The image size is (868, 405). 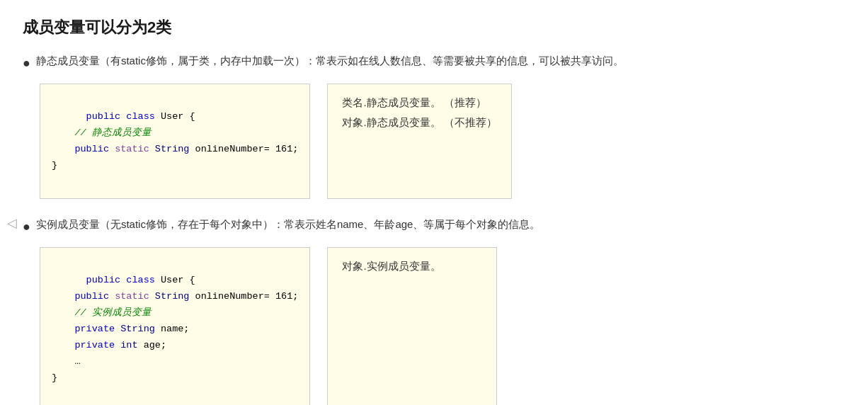 I want to click on kw-int: int, so click(x=129, y=346).